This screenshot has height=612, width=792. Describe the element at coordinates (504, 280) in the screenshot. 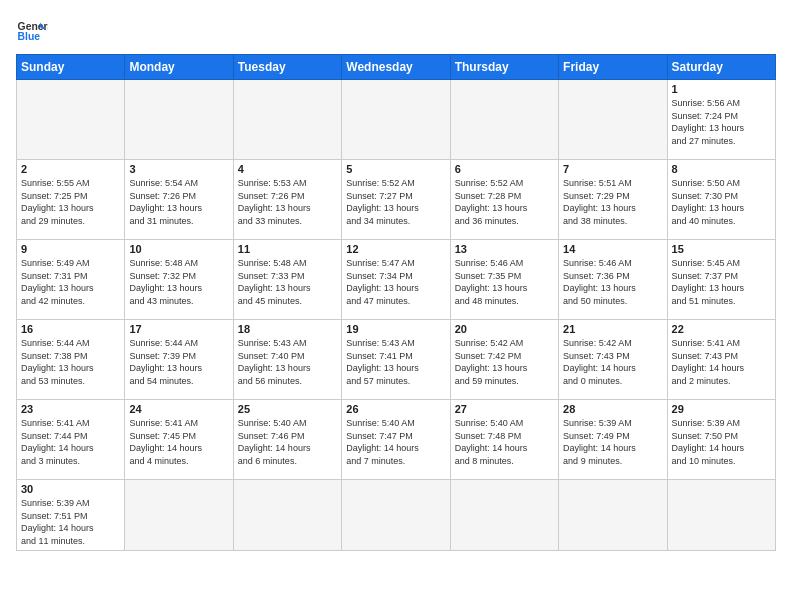

I see `calendar-cell: 13Sunrise: 5:46 AM Sunset: 7:35 PM Dayli…` at that location.